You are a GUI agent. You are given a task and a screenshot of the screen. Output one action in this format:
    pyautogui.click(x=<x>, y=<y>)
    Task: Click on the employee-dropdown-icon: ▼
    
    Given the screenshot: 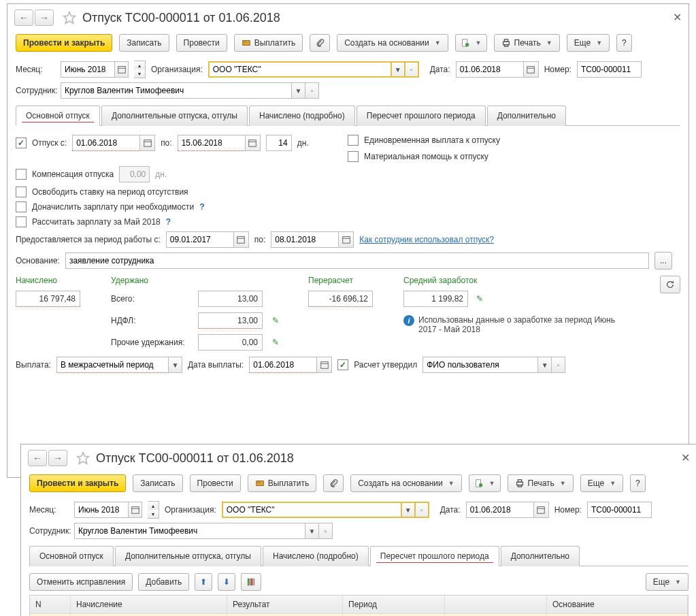 What is the action you would take?
    pyautogui.click(x=299, y=91)
    